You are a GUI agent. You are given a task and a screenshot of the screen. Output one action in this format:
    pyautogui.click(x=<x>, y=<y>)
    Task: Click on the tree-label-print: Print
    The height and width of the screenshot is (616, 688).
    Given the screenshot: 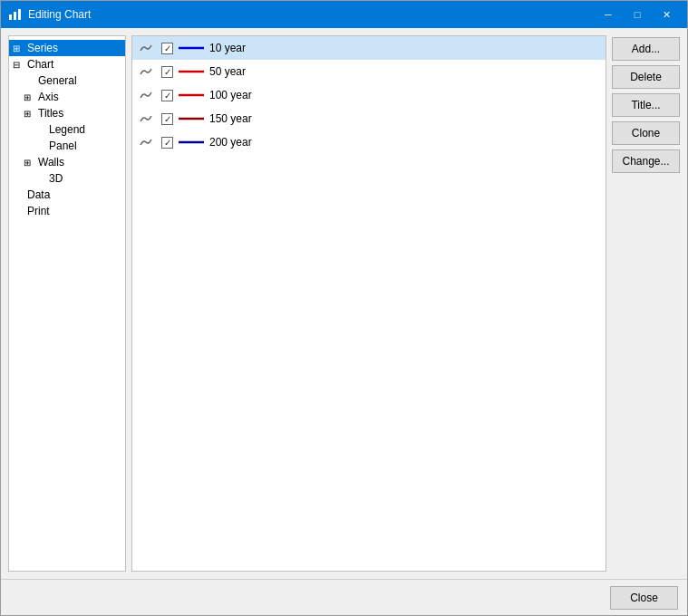 What is the action you would take?
    pyautogui.click(x=38, y=211)
    